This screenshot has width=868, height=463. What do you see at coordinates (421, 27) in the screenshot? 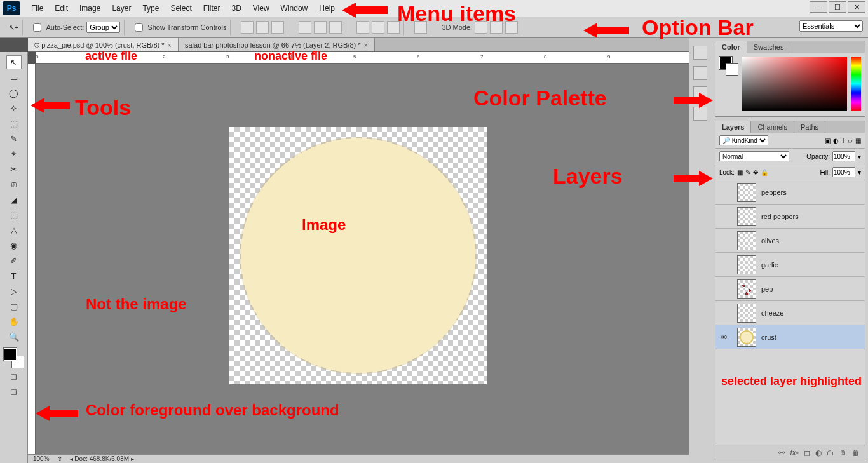
I see `auto-align-icon` at bounding box center [421, 27].